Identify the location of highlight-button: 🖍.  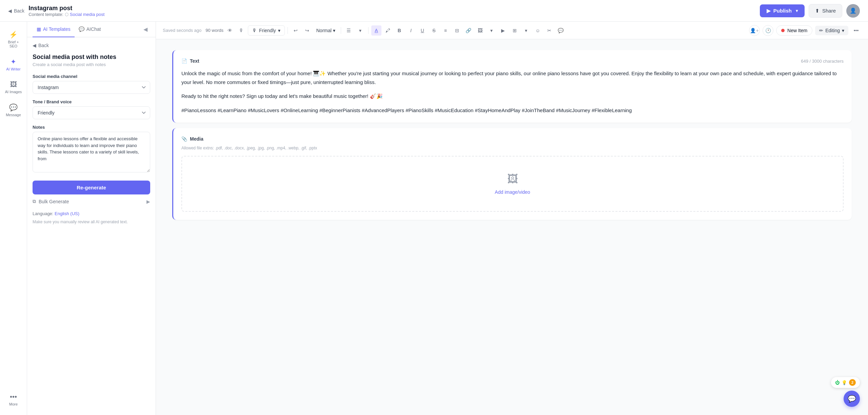
(388, 30).